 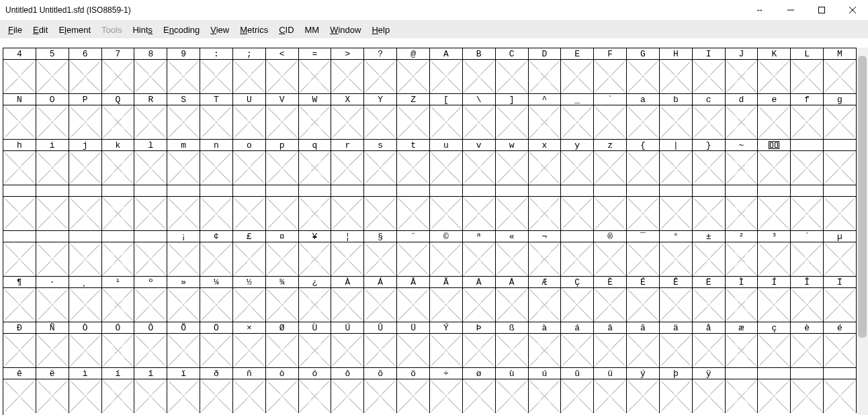 I want to click on glyph-cell: b, so click(x=676, y=116).